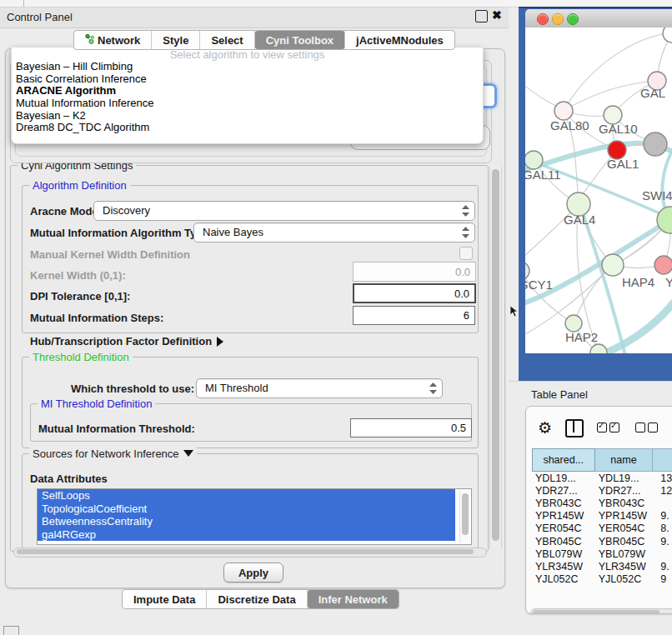 The width and height of the screenshot is (672, 635). What do you see at coordinates (609, 428) in the screenshot?
I see `select-all-icon` at bounding box center [609, 428].